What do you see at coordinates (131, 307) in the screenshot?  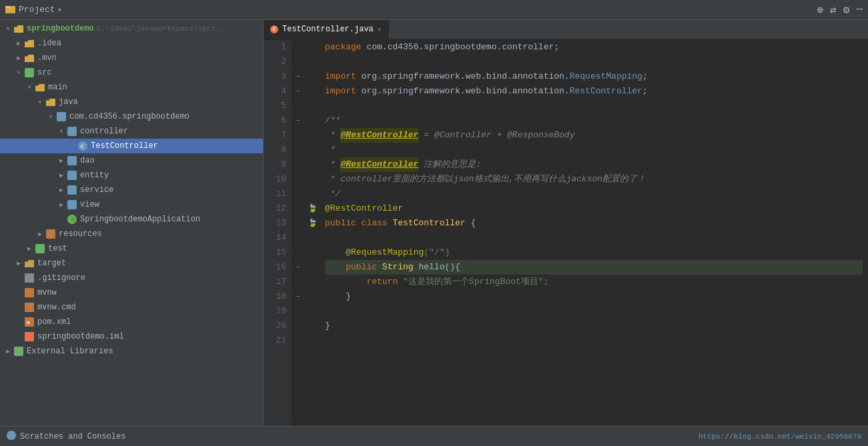 I see `tree-item-mvnw-cmd: mvnw.cmd` at bounding box center [131, 307].